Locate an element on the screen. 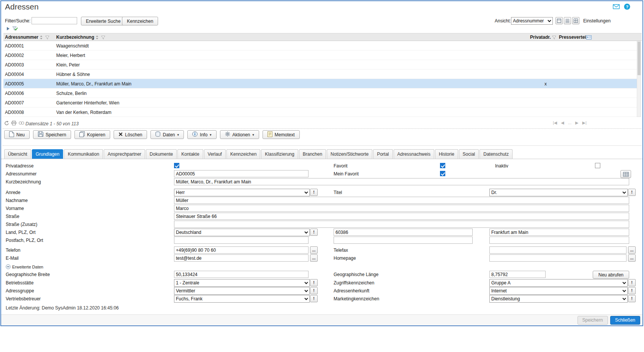 The width and height of the screenshot is (644, 352). aktionen-dropdown-button: Aktionen▾ is located at coordinates (239, 134).